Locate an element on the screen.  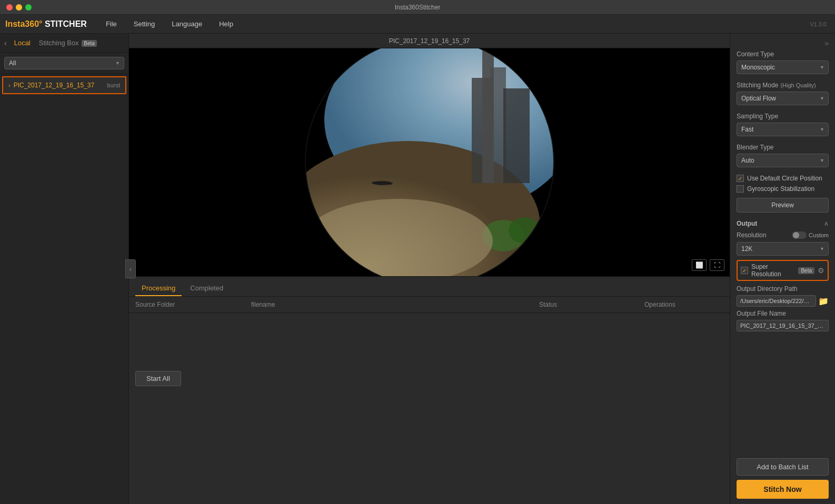
rect-view-button: ⬜ is located at coordinates (699, 265).